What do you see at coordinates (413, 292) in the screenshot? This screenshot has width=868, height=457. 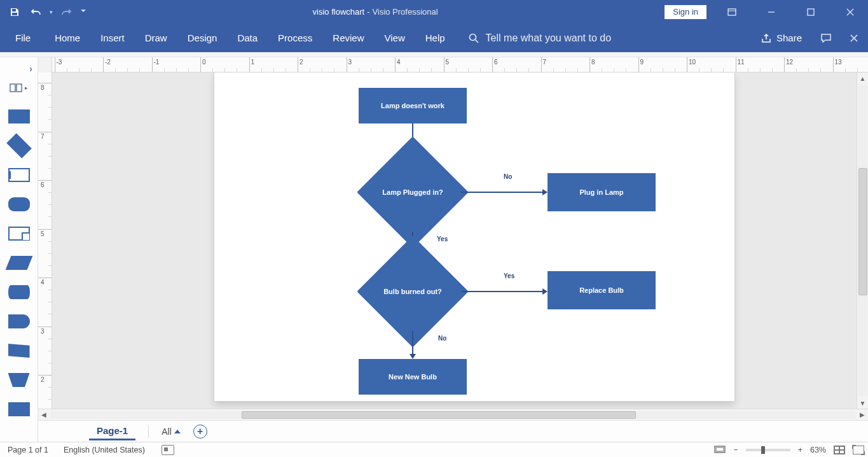 I see `flowchart-decision-2: Bulb burned out?` at bounding box center [413, 292].